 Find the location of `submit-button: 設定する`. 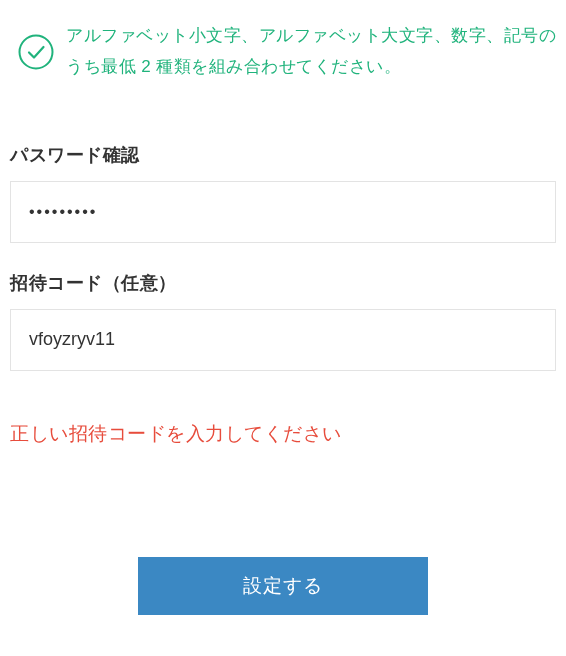

submit-button: 設定する is located at coordinates (283, 586).